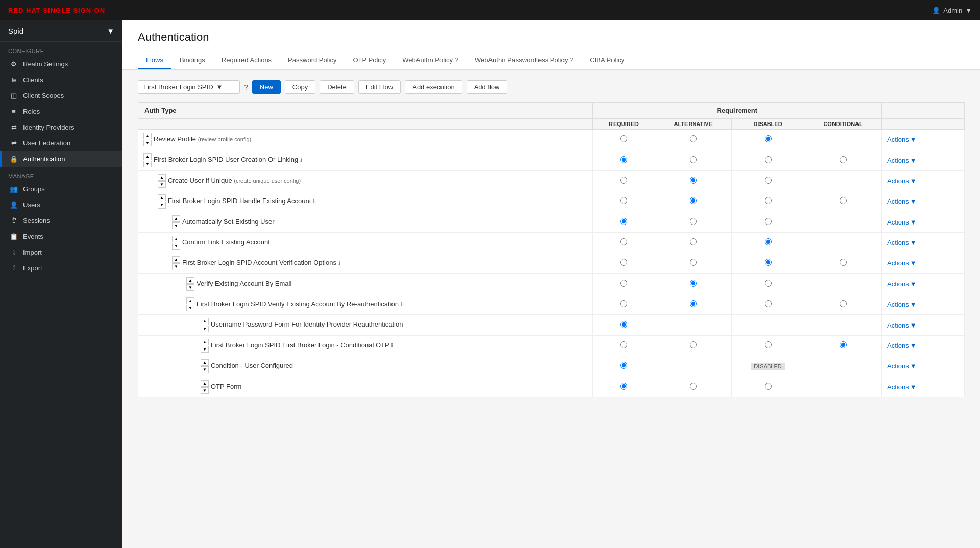 Image resolution: width=980 pixels, height=548 pixels. Describe the element at coordinates (300, 87) in the screenshot. I see `copy-button: Copy` at that location.